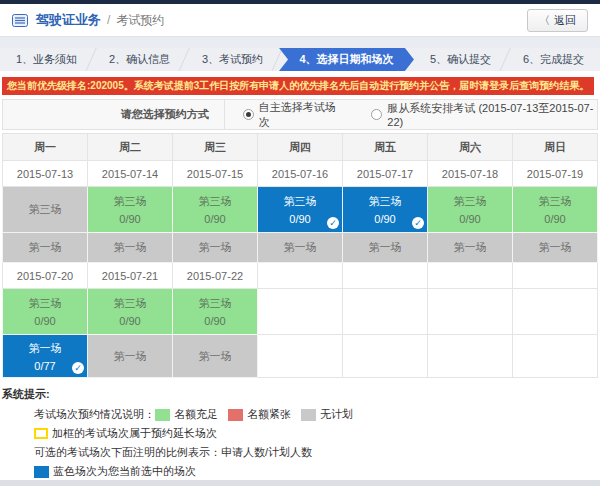 This screenshot has width=600, height=486. I want to click on date-cell: 2015-07-19, so click(556, 174).